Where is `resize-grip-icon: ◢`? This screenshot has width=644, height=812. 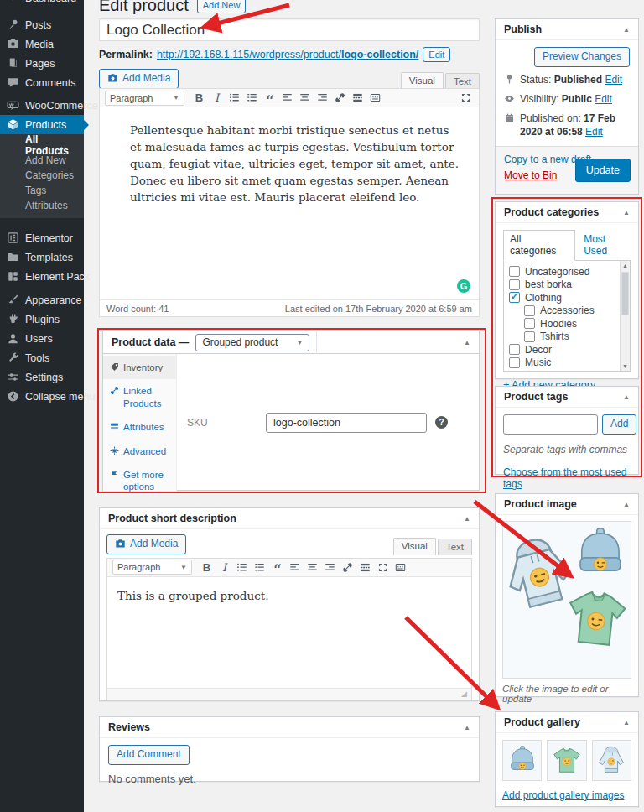 resize-grip-icon: ◢ is located at coordinates (465, 694).